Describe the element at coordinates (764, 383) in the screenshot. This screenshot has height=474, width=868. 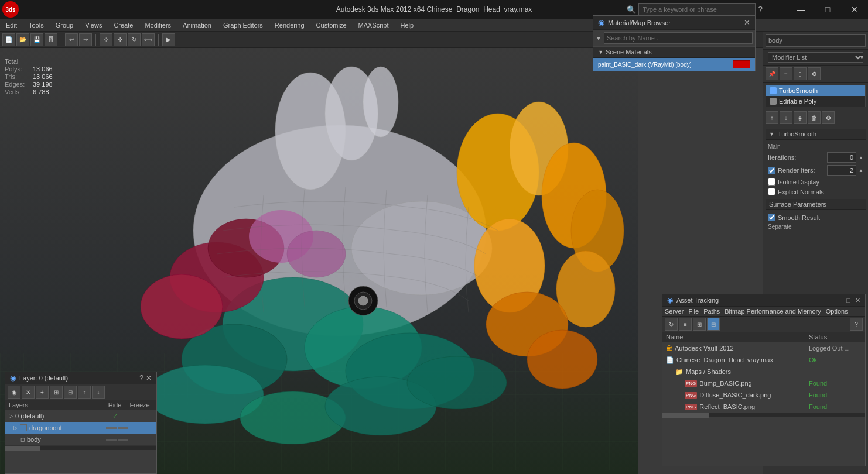
I see `at-row-bump: PNG Bump_BASIC.png Found` at that location.